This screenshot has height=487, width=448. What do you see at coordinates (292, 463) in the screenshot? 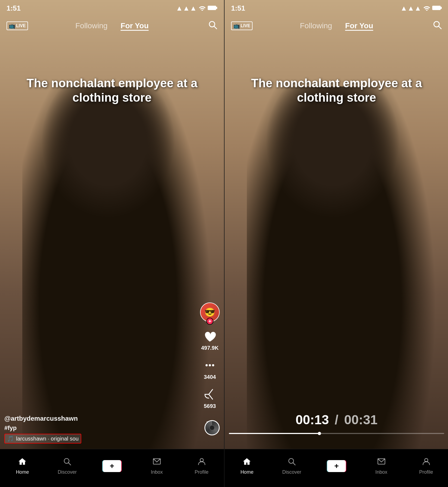
I see `discover-icon-right` at bounding box center [292, 463].